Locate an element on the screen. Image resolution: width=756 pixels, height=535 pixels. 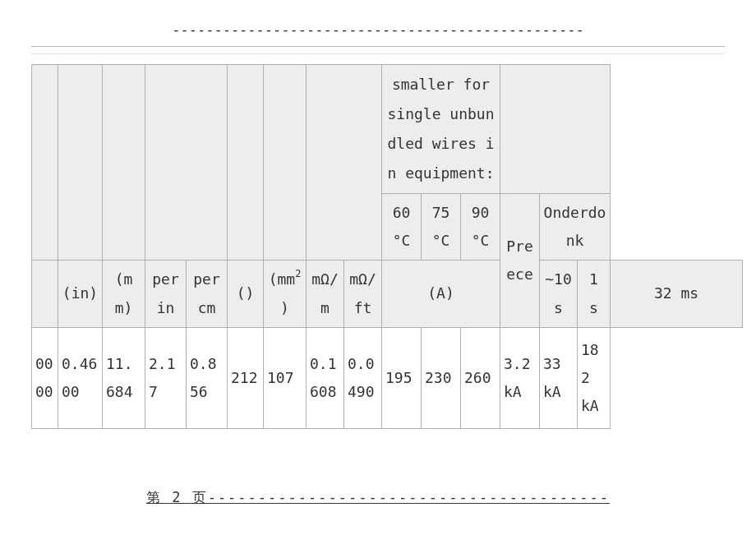
header-smaller-text: smaller for single unbundled wires in eq… is located at coordinates (441, 130).